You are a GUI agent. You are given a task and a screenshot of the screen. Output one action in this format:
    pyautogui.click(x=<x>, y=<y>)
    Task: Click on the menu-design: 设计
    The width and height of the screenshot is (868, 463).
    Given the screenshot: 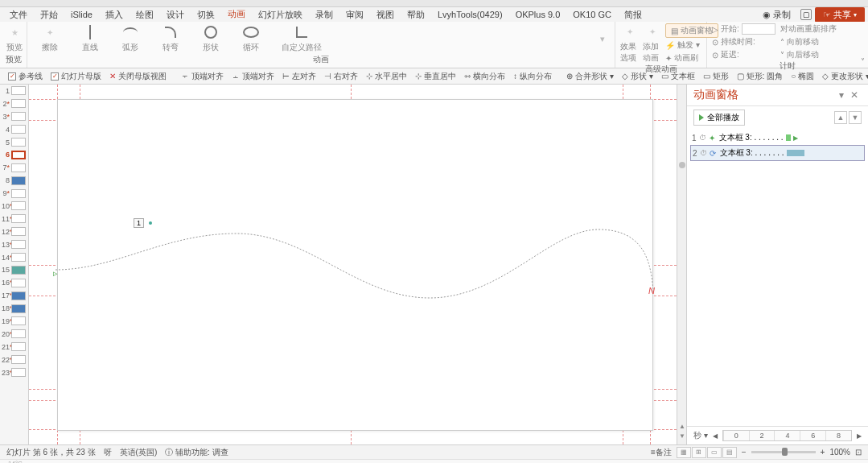 What is the action you would take?
    pyautogui.click(x=175, y=14)
    